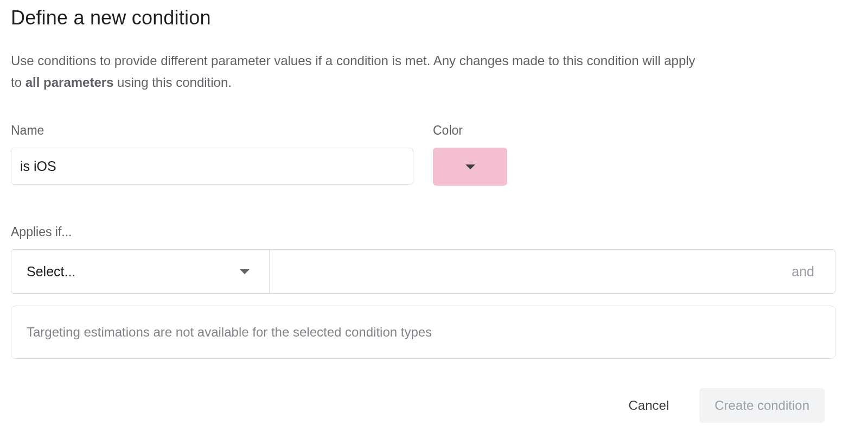 The height and width of the screenshot is (437, 868). I want to click on condition-type-select: Select..., so click(141, 271).